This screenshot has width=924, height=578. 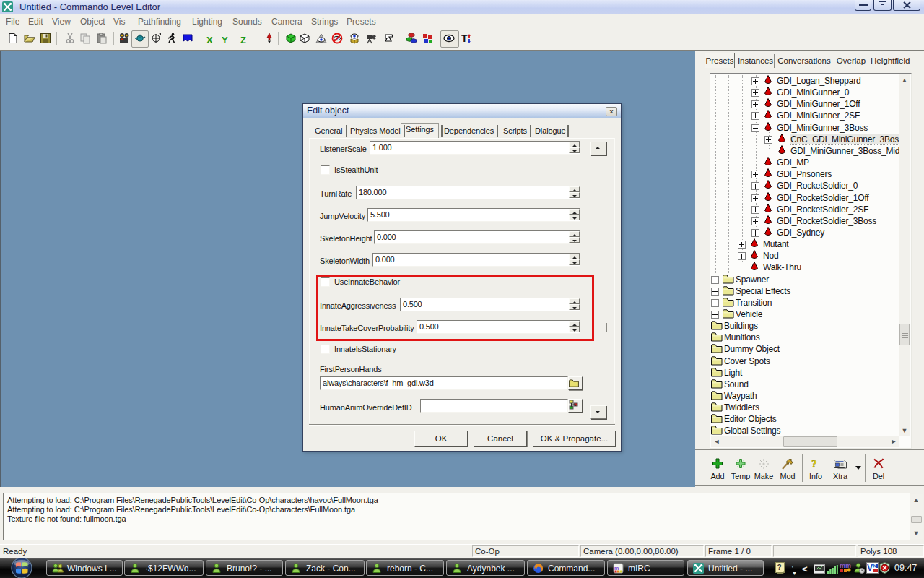 I want to click on svg-text: V, so click(x=870, y=568).